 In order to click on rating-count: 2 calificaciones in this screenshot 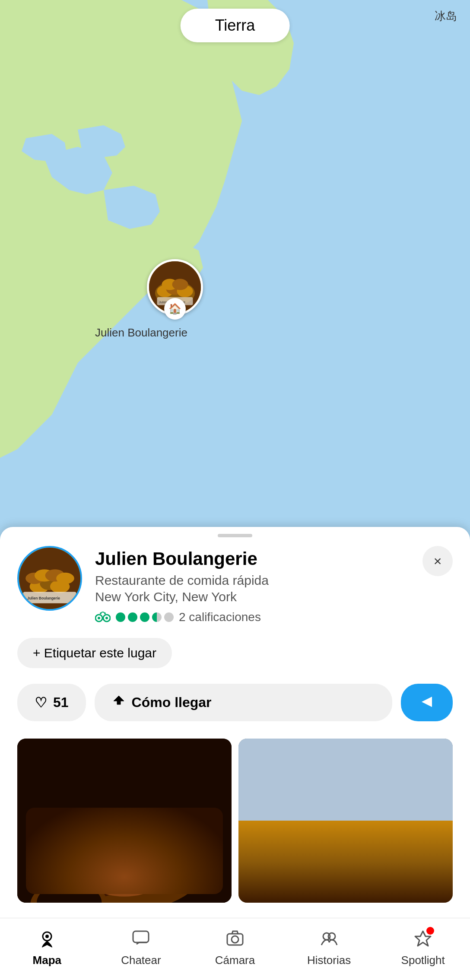, I will do `click(220, 617)`.